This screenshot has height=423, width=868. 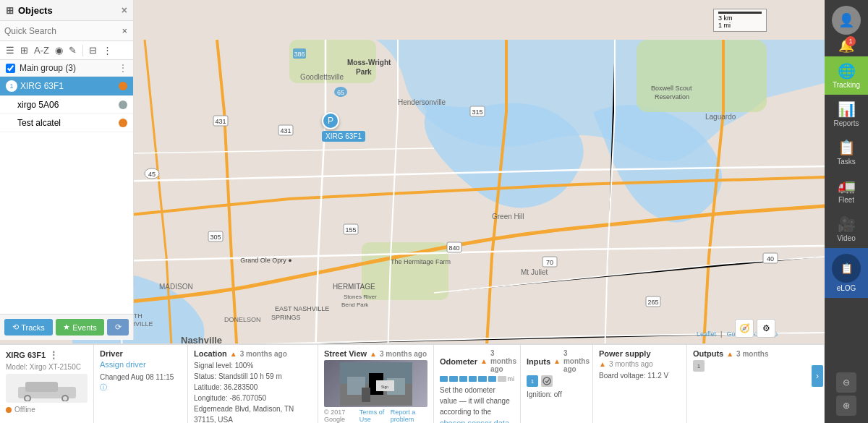 I want to click on sv-report-link: Report a problem, so click(x=409, y=416).